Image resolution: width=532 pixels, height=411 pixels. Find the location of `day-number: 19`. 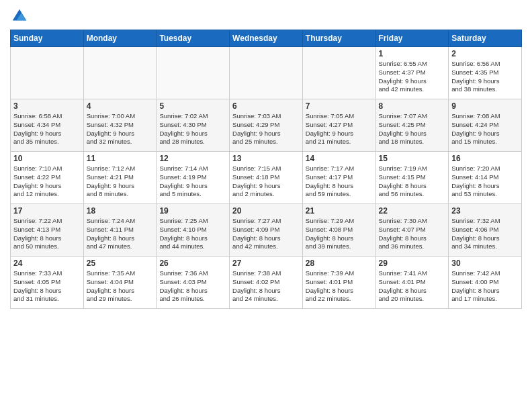

day-number: 19 is located at coordinates (193, 211).